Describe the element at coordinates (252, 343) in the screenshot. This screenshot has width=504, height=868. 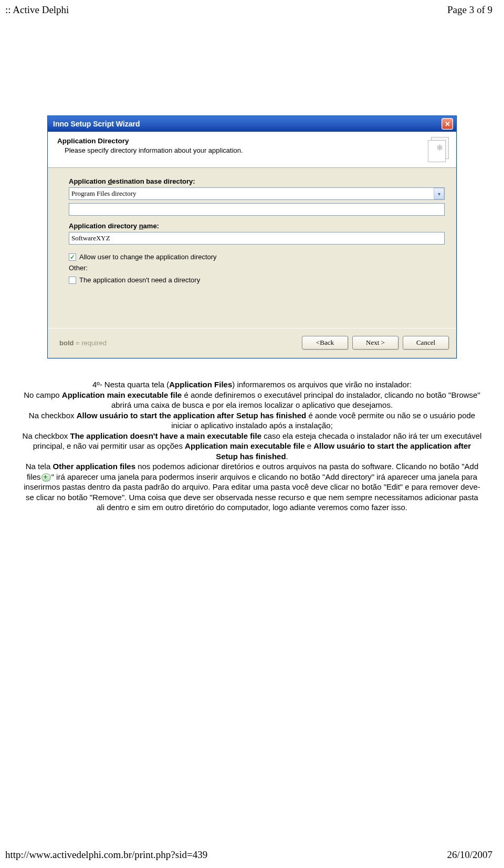
I see `dialog-footer: bold = required < Back Next > Cancel` at that location.